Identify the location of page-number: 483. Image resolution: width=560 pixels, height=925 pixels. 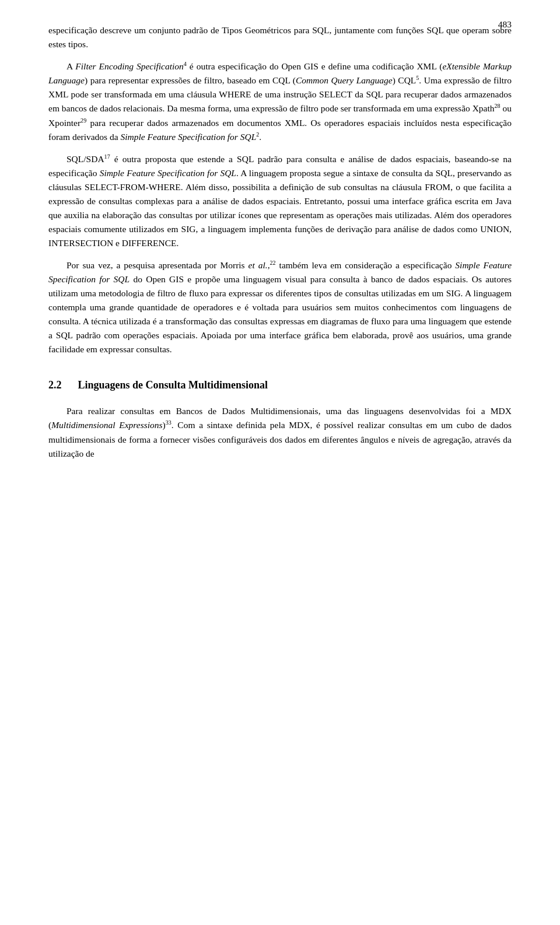
(505, 24).